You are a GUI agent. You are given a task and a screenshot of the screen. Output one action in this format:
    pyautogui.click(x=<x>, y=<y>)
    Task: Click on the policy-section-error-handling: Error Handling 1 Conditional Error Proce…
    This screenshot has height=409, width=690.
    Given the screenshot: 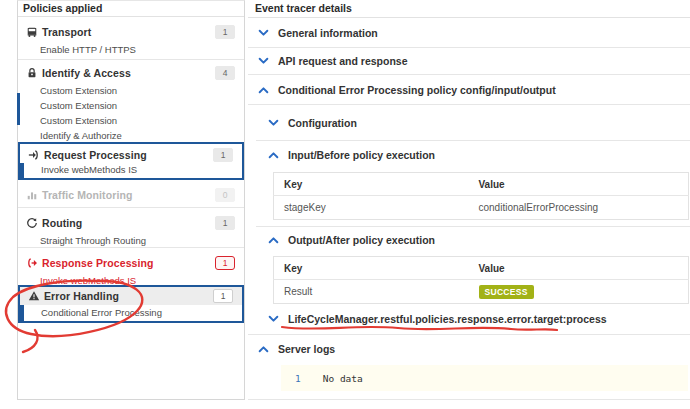 What is the action you would take?
    pyautogui.click(x=131, y=304)
    